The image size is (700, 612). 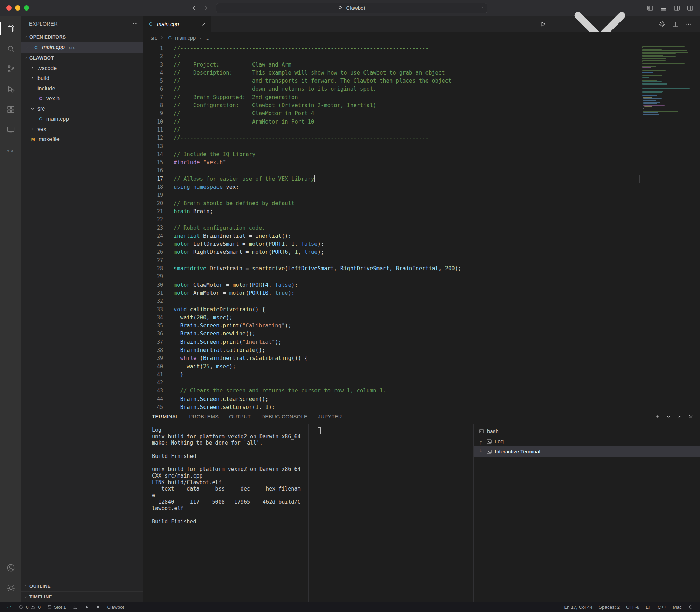 What do you see at coordinates (391, 318) in the screenshot?
I see `code-line: 34 wait(200, msec);` at bounding box center [391, 318].